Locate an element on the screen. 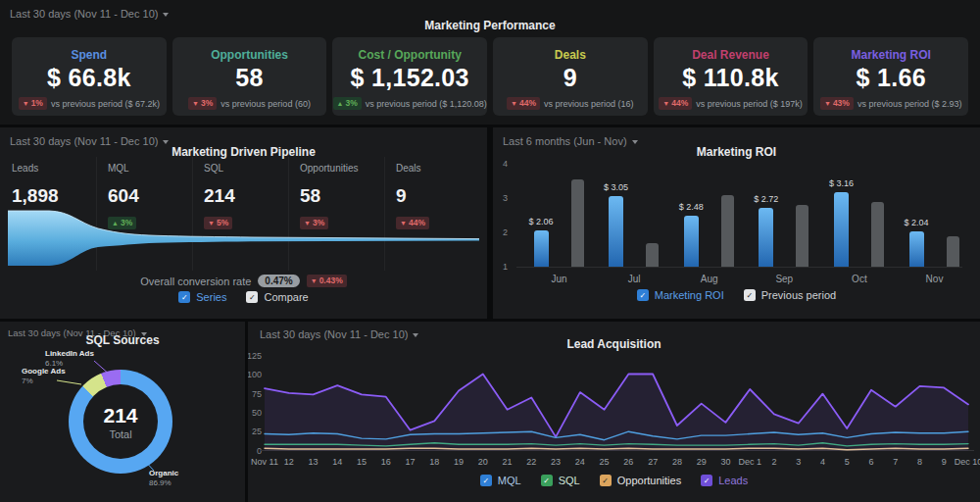  funnel-title: Marketing Driven Pipeline is located at coordinates (243, 152).